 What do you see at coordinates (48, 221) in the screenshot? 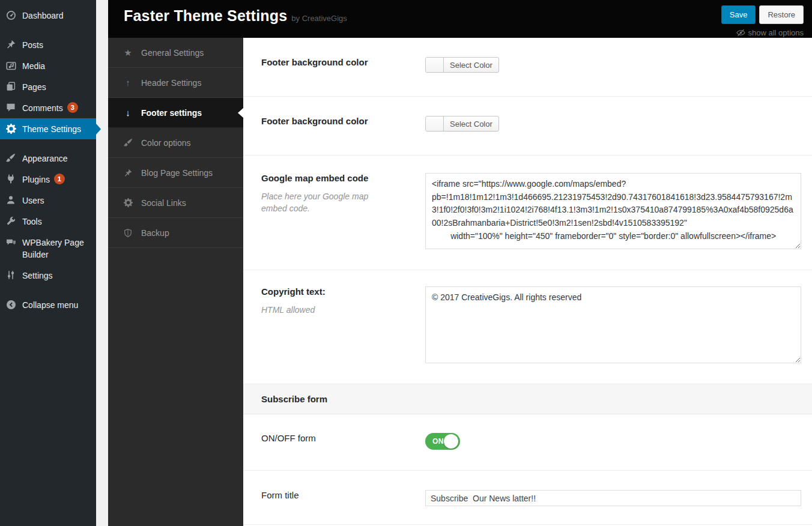
I see `sidebar-item-tools: Tools` at bounding box center [48, 221].